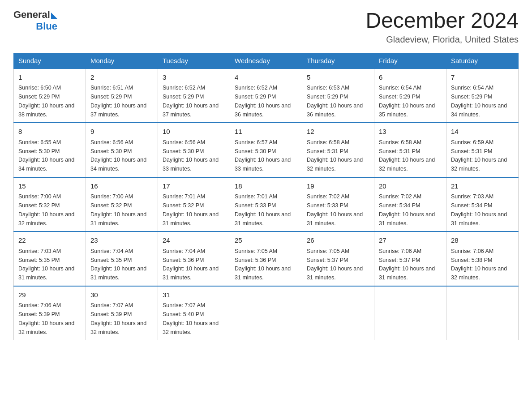 The width and height of the screenshot is (532, 411). I want to click on day-number: 17, so click(194, 186).